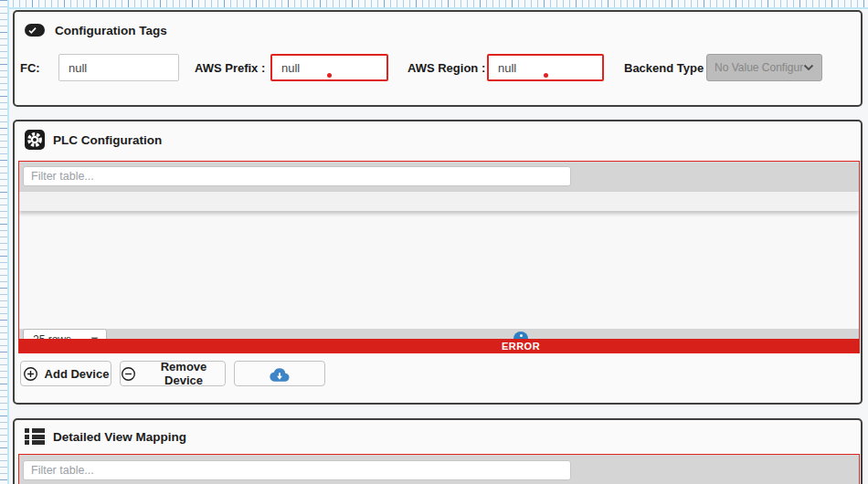 The width and height of the screenshot is (868, 484). Describe the element at coordinates (230, 68) in the screenshot. I see `aws-prefix-label: AWS Prefix :` at that location.